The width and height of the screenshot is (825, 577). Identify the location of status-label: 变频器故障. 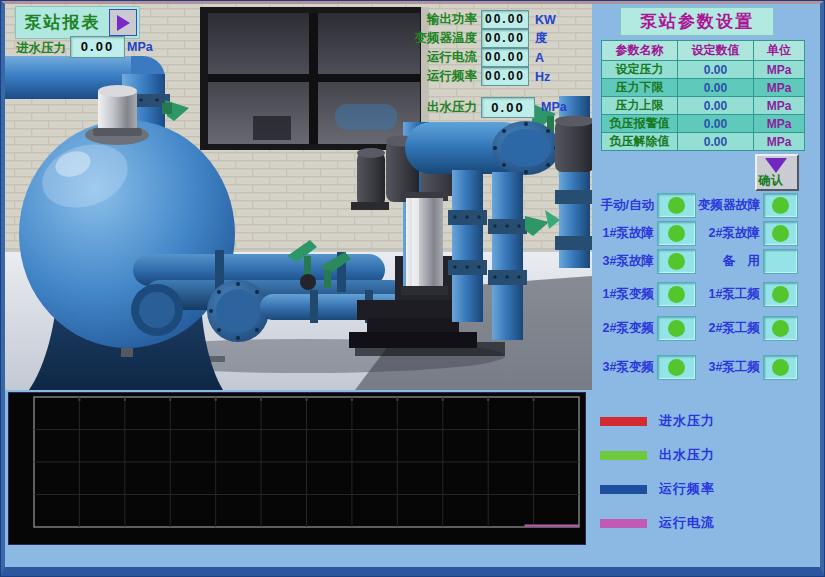
(729, 206).